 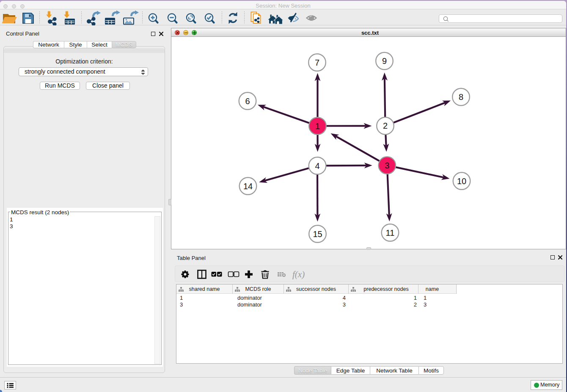 What do you see at coordinates (390, 233) in the screenshot?
I see `svg-text: 11` at bounding box center [390, 233].